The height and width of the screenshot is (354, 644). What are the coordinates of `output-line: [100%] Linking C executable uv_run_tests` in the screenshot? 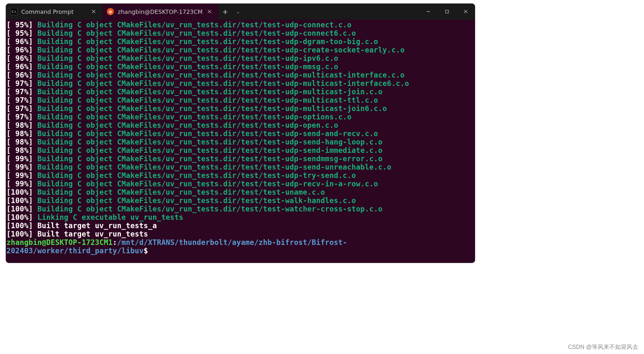 It's located at (240, 217).